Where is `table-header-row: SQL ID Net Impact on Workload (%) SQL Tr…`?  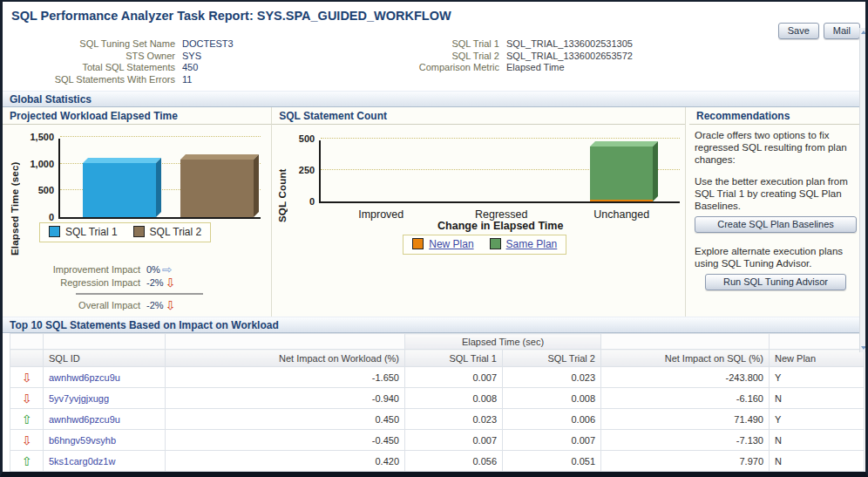 table-header-row: SQL ID Net Impact on Workload (%) SQL Tr… is located at coordinates (437, 358).